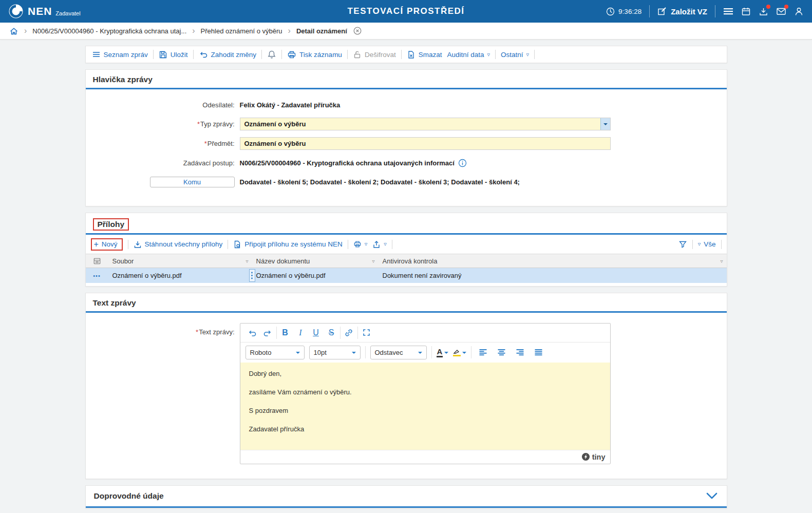 This screenshot has height=513, width=812. Describe the element at coordinates (781, 11) in the screenshot. I see `messages-icon` at that location.